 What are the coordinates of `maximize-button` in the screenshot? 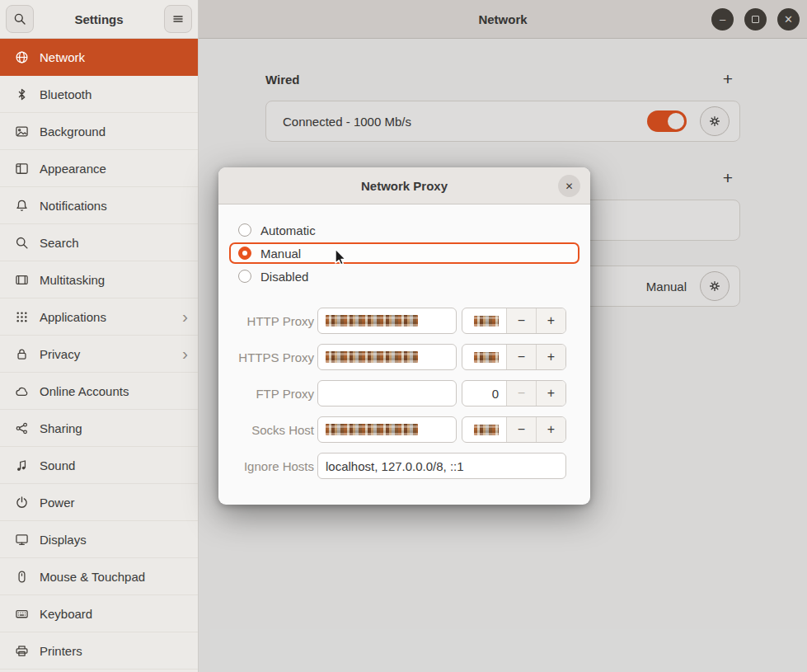 It's located at (755, 20).